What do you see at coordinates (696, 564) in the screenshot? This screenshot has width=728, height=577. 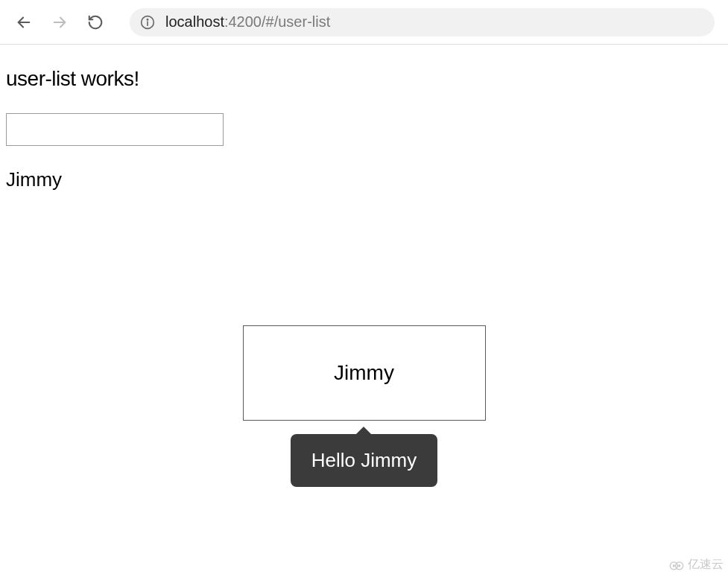 I see `watermark: 亿速云` at bounding box center [696, 564].